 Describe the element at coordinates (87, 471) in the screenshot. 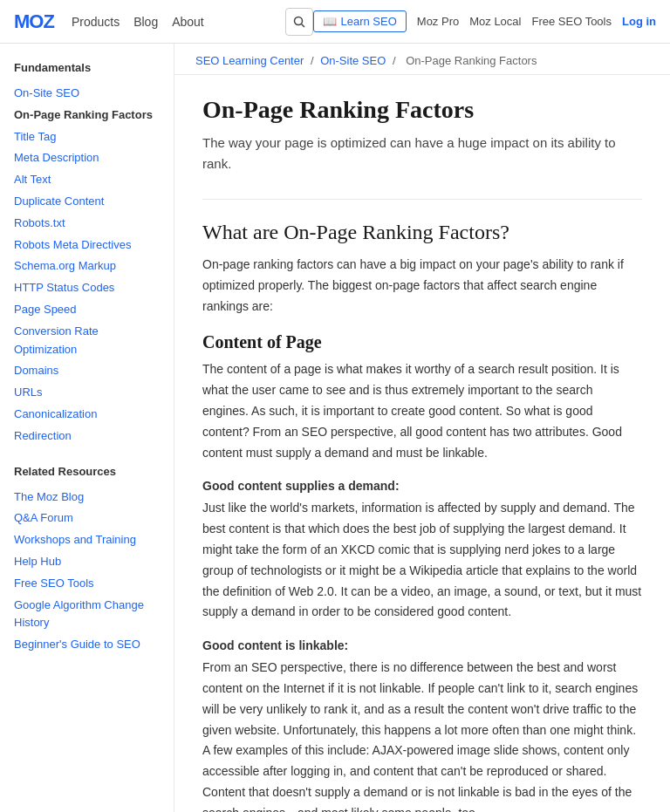

I see `related-resources-heading: Related Resources` at that location.